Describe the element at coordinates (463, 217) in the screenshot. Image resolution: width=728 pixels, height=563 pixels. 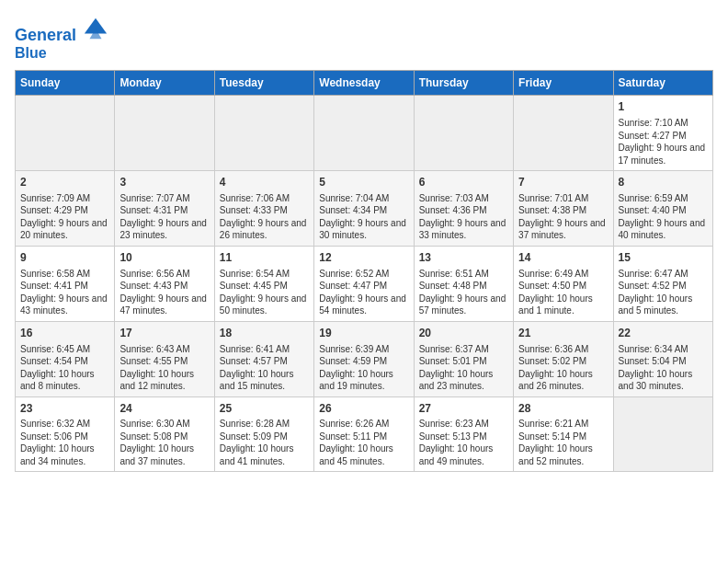
I see `day-info: Sunrise: 7:03 AM Sunset: 4:36 PM Dayligh…` at that location.